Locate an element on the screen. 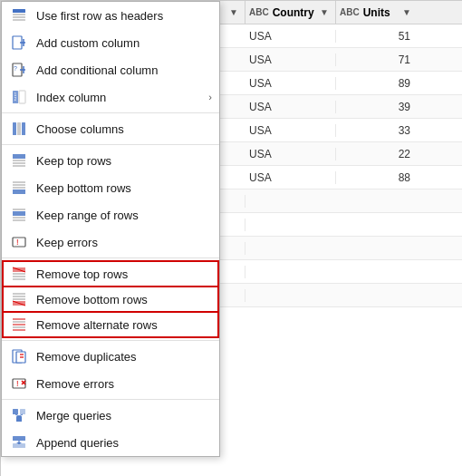 This screenshot has height=476, width=462. cell-units: 51 is located at coordinates (377, 36).